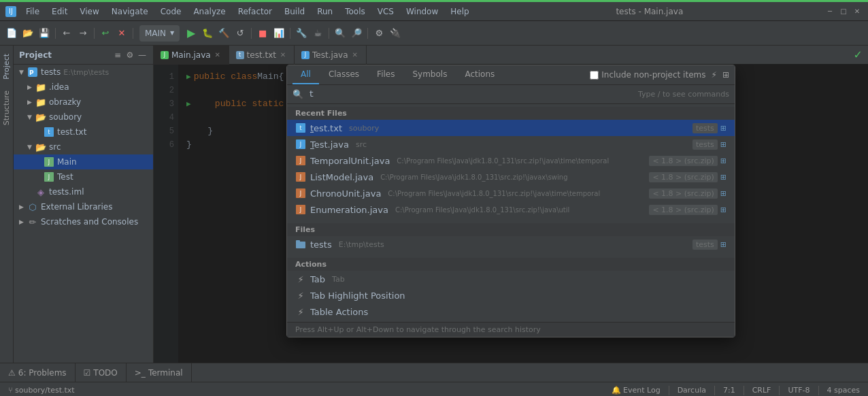  What do you see at coordinates (511, 128) in the screenshot?
I see `result-test-txt: t test.txt soubory tests ⊞` at bounding box center [511, 128].